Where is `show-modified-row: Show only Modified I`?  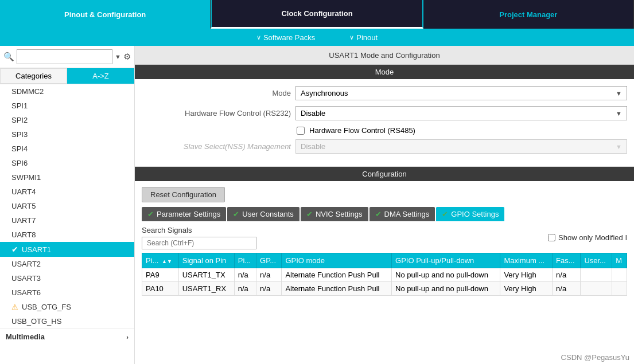
show-modified-row: Show only Modified I is located at coordinates (588, 237).